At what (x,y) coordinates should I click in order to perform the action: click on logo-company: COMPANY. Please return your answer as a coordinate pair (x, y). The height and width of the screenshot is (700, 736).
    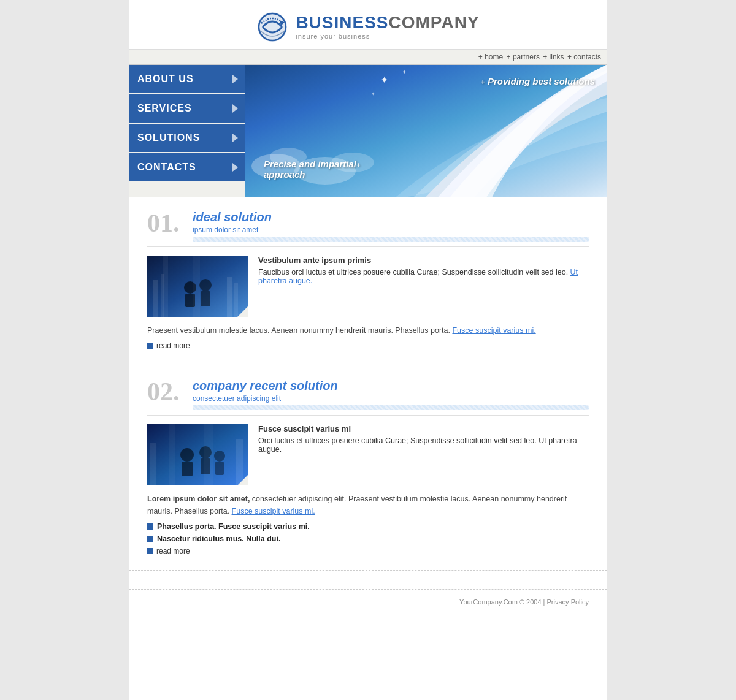
    Looking at the image, I should click on (434, 22).